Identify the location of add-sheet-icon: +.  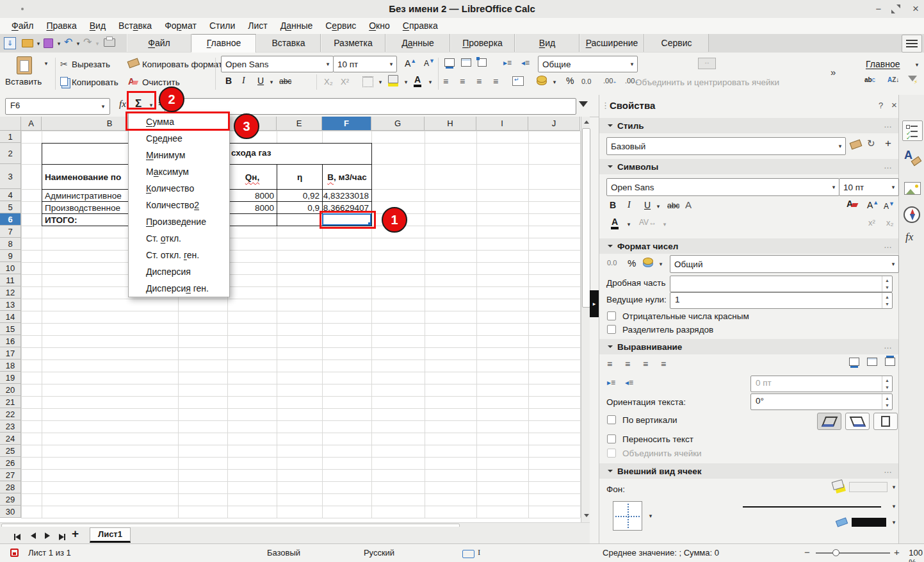
(76, 534).